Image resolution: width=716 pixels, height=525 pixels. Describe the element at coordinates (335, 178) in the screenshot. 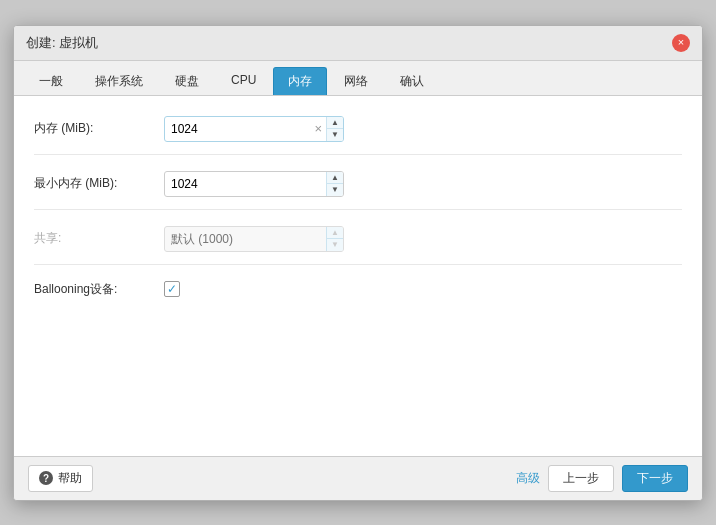

I see `min-memory-increment-button: ▲` at that location.